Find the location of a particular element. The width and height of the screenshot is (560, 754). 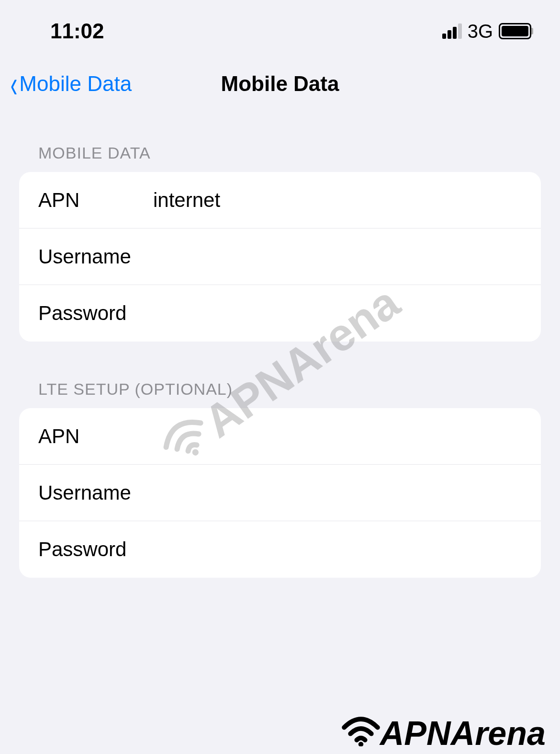

apn-value: internet is located at coordinates (337, 200).